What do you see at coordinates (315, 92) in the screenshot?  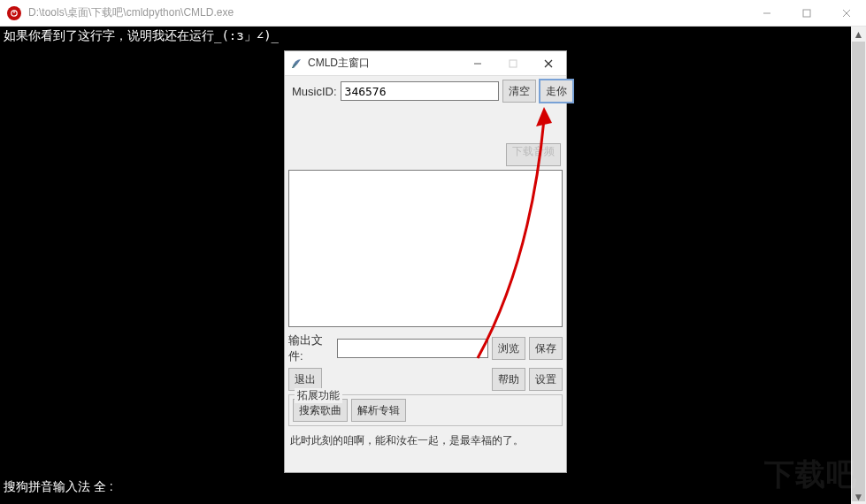 I see `musicid-label: MusicID:` at bounding box center [315, 92].